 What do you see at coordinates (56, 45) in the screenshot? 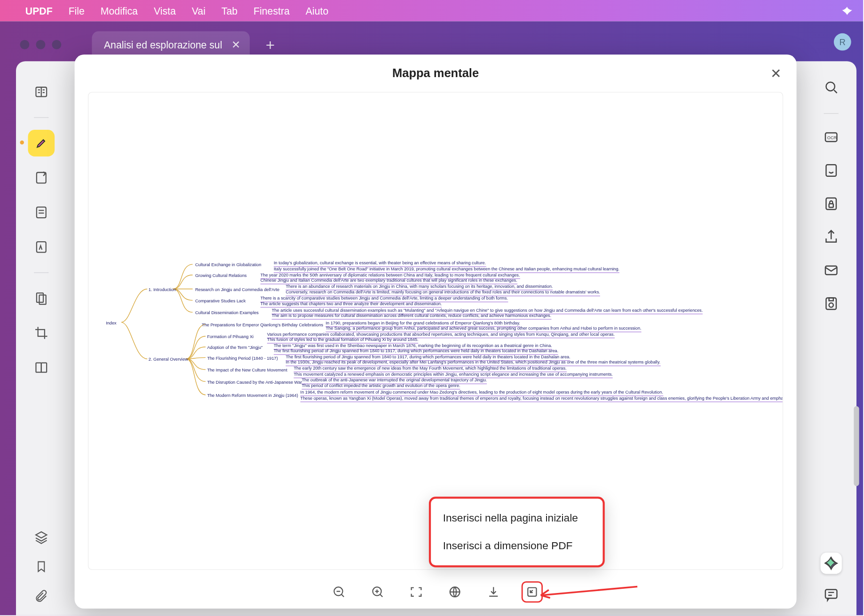
I see `traffic-zoom` at bounding box center [56, 45].